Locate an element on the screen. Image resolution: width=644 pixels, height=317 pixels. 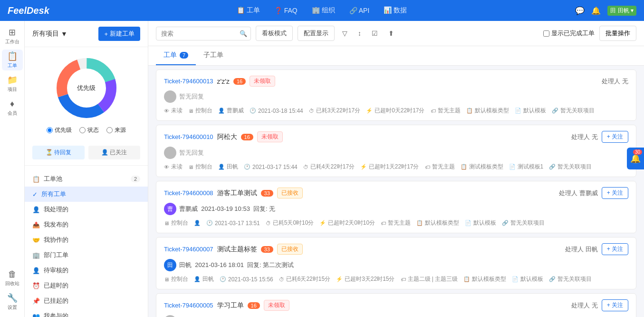
float-notification-bell: 🔔 30 is located at coordinates (635, 158).